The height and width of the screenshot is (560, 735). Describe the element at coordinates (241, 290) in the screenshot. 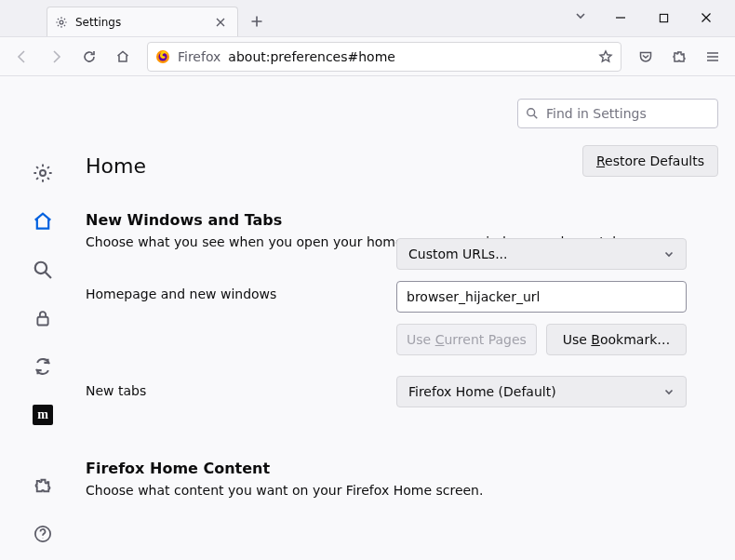

I see `homepage-label: Homepage and new windows` at that location.